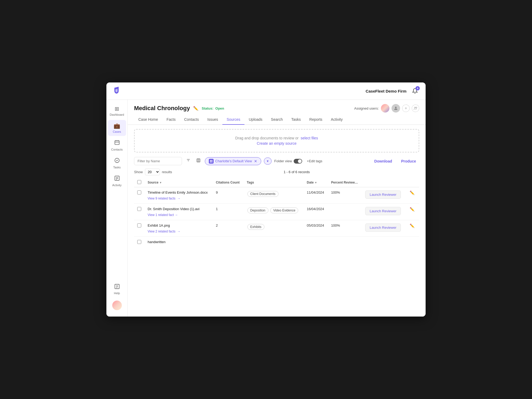 The image size is (532, 399). I want to click on row1-checkbox, so click(139, 193).